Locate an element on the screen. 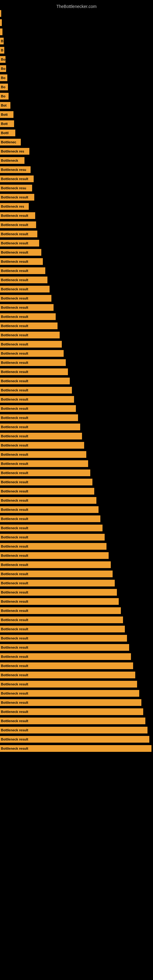 This screenshot has height=980, width=153. bar-row: Bottleneck res is located at coordinates (76, 151).